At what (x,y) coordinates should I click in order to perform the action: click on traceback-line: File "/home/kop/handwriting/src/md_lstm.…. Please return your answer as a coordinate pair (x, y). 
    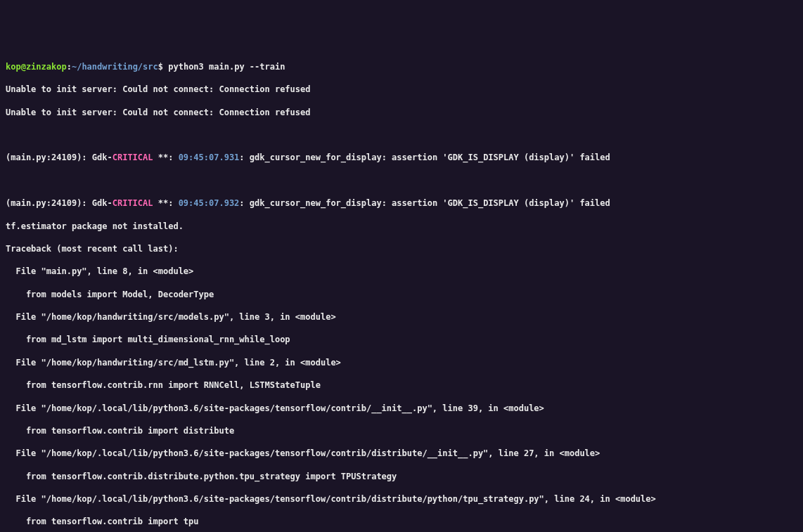
    Looking at the image, I should click on (402, 363).